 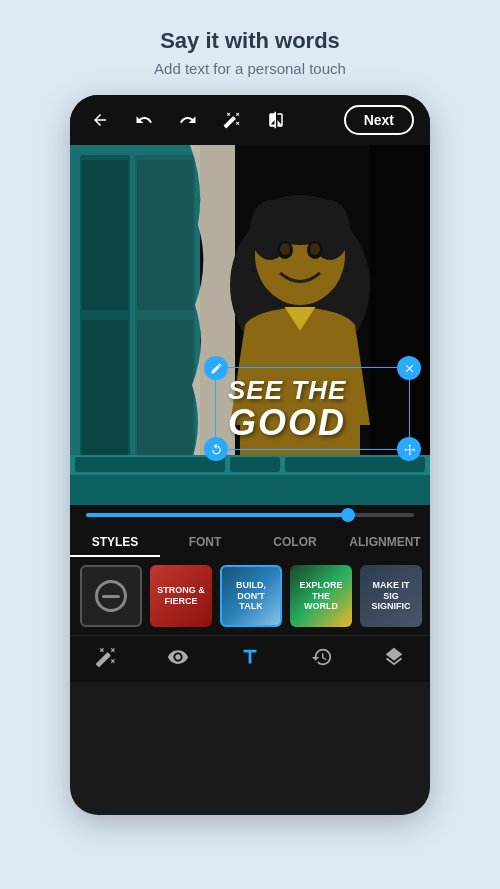 What do you see at coordinates (250, 658) in the screenshot?
I see `bottom-toolbar` at bounding box center [250, 658].